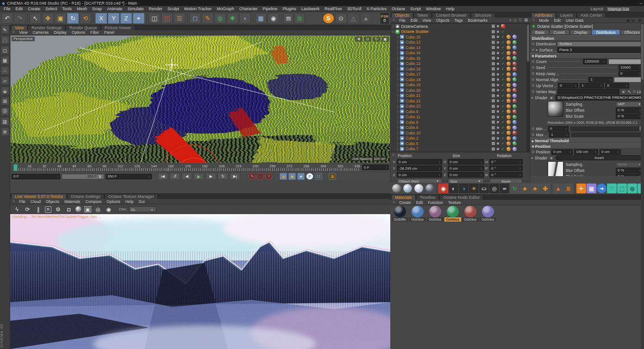  Describe the element at coordinates (270, 9) in the screenshot. I see `menu-pipeline: Pipeline` at that location.